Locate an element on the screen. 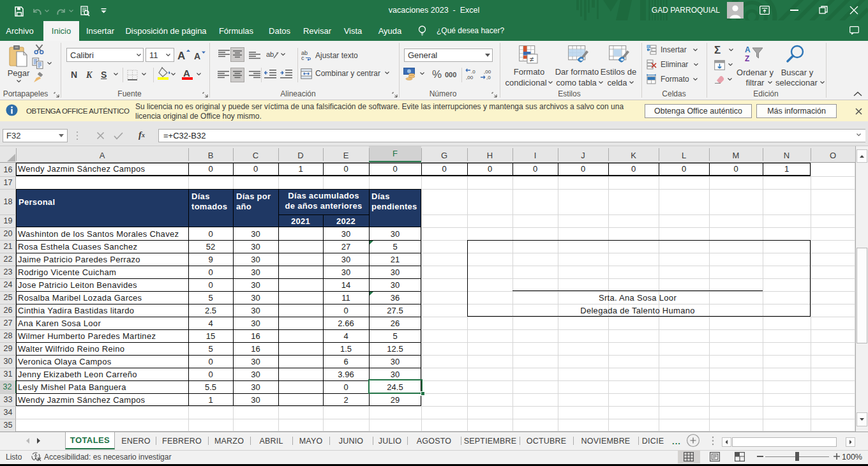 The image size is (868, 466). svg-text: .0 is located at coordinates (474, 71).